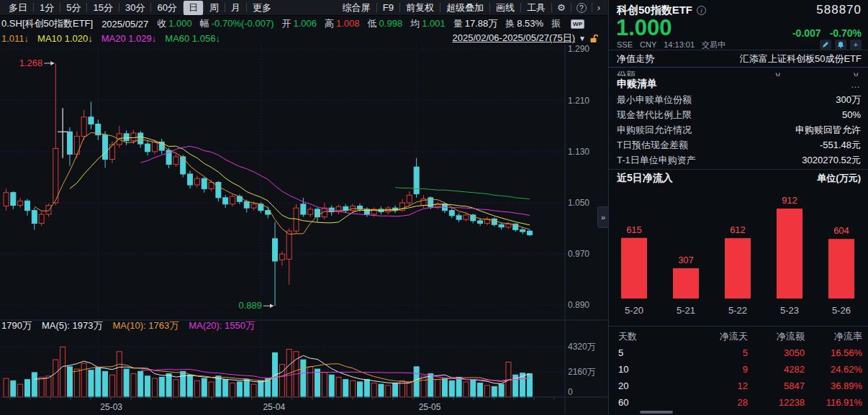  What do you see at coordinates (738, 59) in the screenshot?
I see `nav-tab-row: 净值走势 汇添富上证科创板50成份ETF` at bounding box center [738, 59].